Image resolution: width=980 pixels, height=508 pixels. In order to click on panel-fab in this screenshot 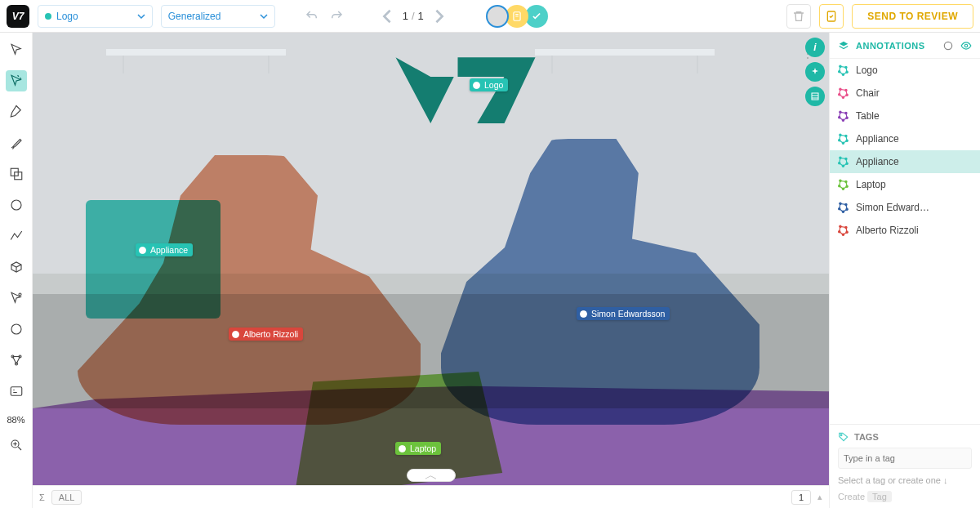, I will do `click(815, 96)`.